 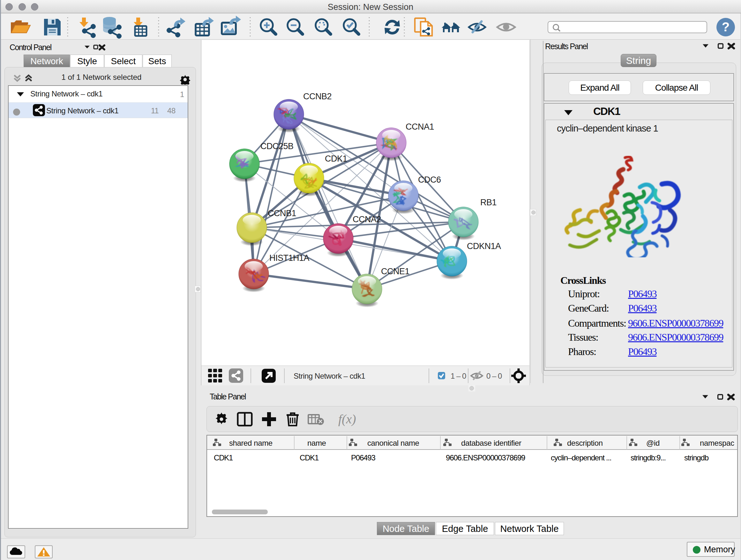 I want to click on svg-text: cyclin–dependent ..., so click(x=581, y=458).